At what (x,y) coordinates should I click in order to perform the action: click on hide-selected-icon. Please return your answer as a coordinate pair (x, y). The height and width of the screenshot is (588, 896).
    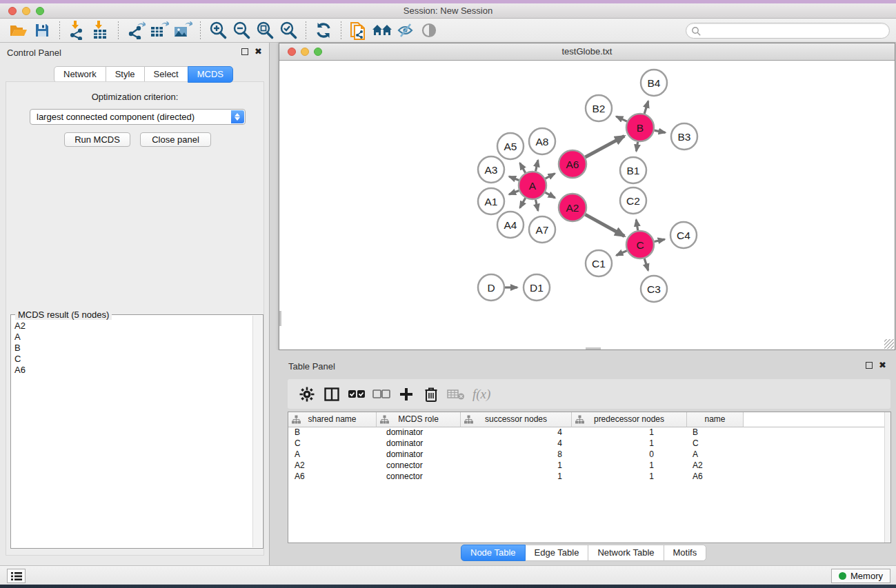
    Looking at the image, I should click on (406, 30).